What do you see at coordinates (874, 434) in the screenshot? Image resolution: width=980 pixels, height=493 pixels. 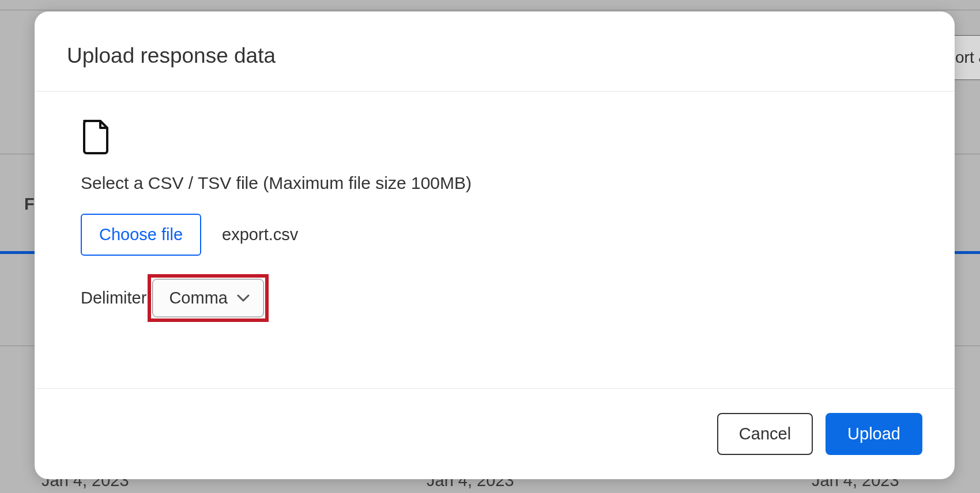 I see `upload-button: Upload` at bounding box center [874, 434].